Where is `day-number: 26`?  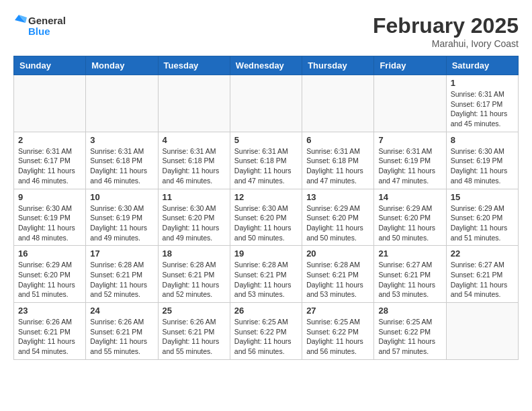
day-number: 26 is located at coordinates (266, 310).